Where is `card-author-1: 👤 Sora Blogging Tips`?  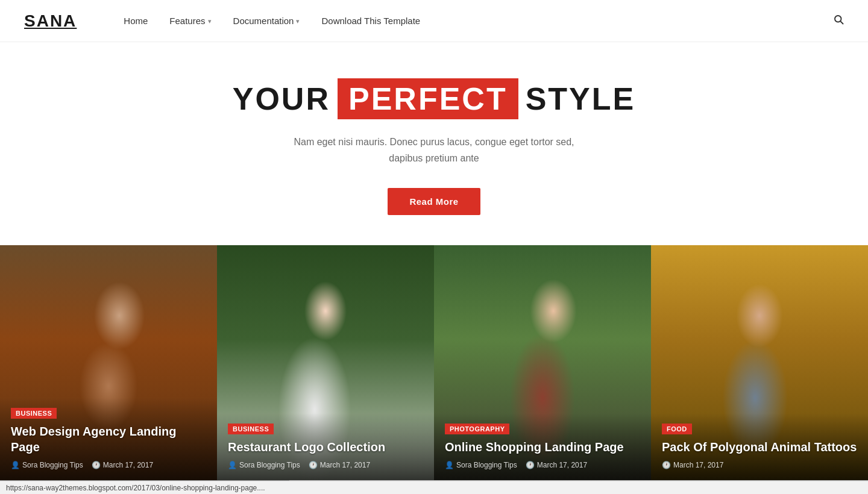 card-author-1: 👤 Sora Blogging Tips is located at coordinates (47, 465).